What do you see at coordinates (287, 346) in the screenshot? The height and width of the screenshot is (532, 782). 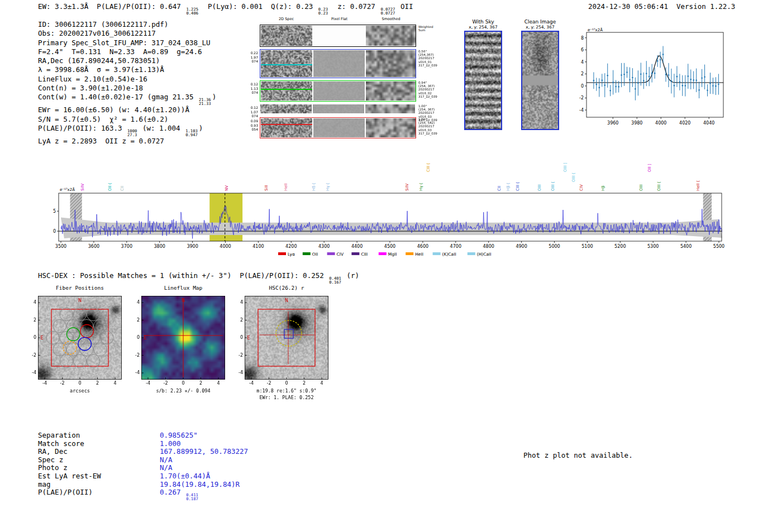 I see `cutout-panel-hsc: HSC(26.2) rNE-4-2024-4-2024m:19.8 re:1.6…` at bounding box center [287, 346].